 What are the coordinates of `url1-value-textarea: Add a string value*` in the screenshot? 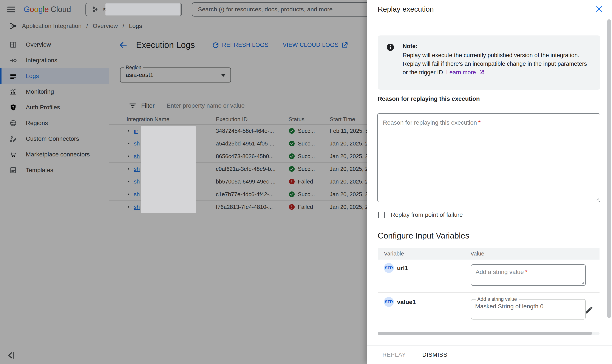 It's located at (528, 275).